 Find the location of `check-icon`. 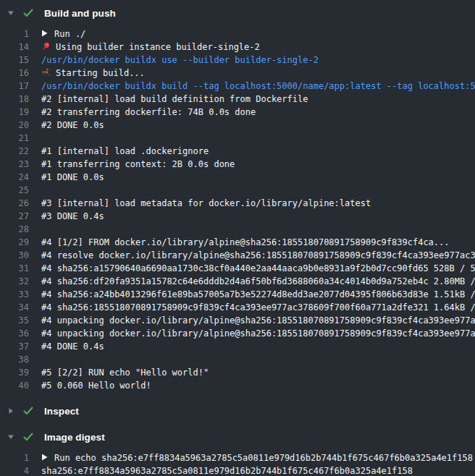

check-icon is located at coordinates (28, 437).